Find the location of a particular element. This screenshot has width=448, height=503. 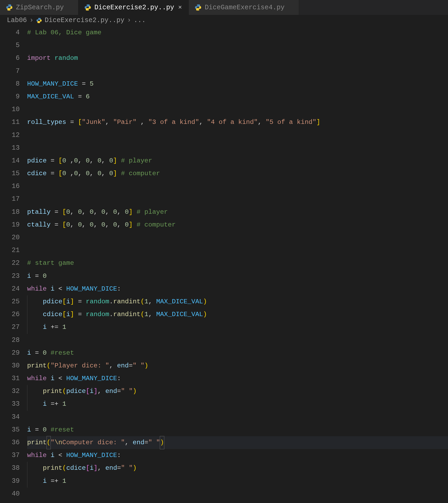

breadcrumb-folder: Lab06 is located at coordinates (17, 20).